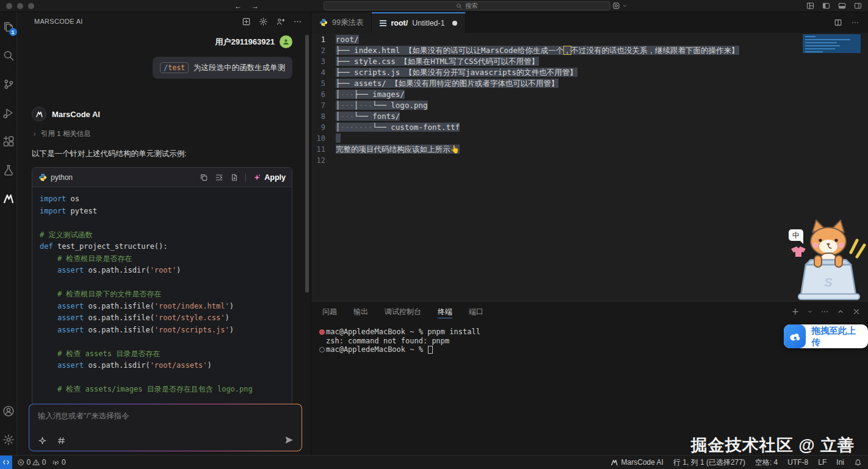 The height and width of the screenshot is (469, 868). What do you see at coordinates (590, 160) in the screenshot?
I see `editor-line: 12` at bounding box center [590, 160].